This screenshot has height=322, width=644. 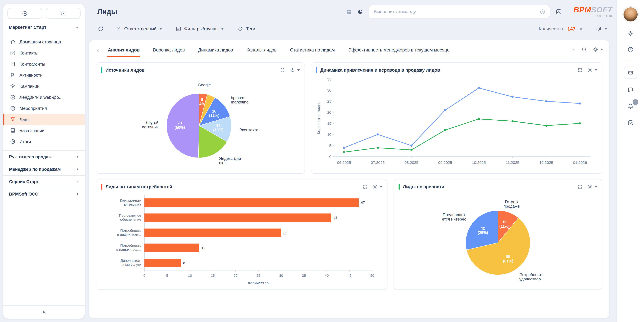 What do you see at coordinates (558, 12) in the screenshot?
I see `command-run-button` at bounding box center [558, 12].